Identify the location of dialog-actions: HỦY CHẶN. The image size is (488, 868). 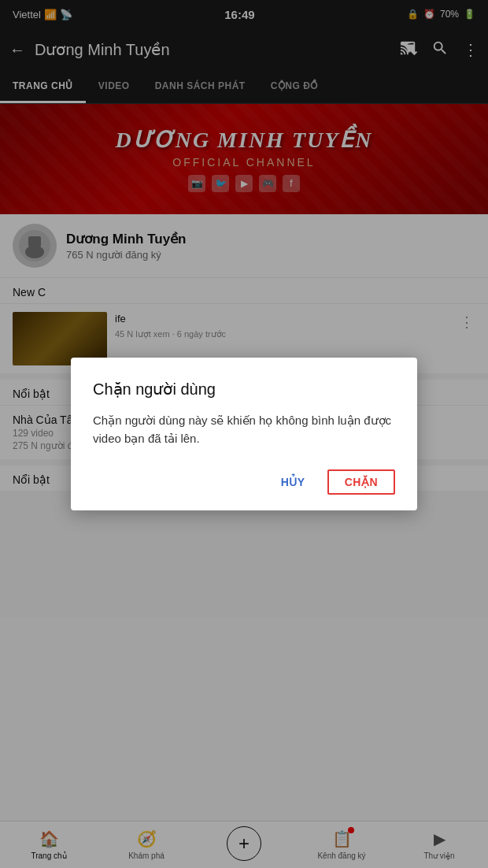
(244, 482).